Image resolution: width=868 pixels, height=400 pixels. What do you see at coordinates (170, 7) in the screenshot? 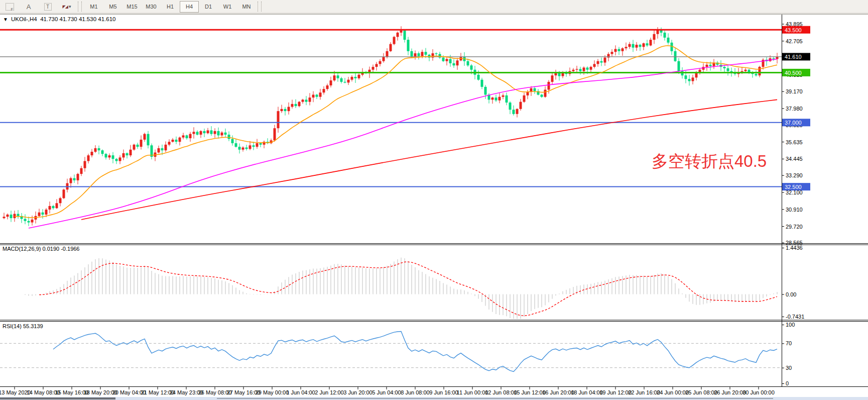
I see `timeframe-button-h1: H1` at bounding box center [170, 7].